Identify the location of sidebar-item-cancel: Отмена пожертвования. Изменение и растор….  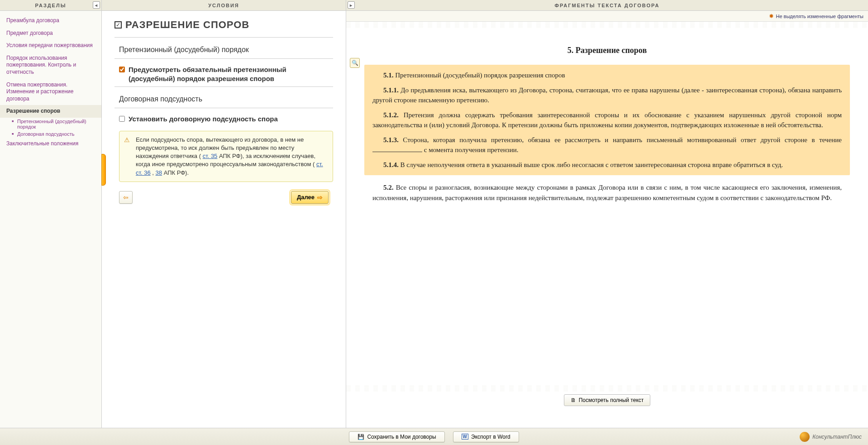
(51, 92).